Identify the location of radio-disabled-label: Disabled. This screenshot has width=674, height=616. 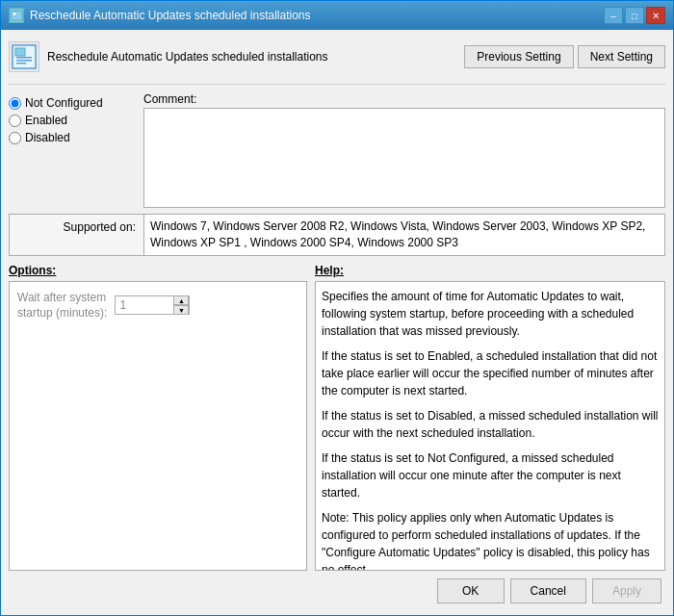
(48, 138).